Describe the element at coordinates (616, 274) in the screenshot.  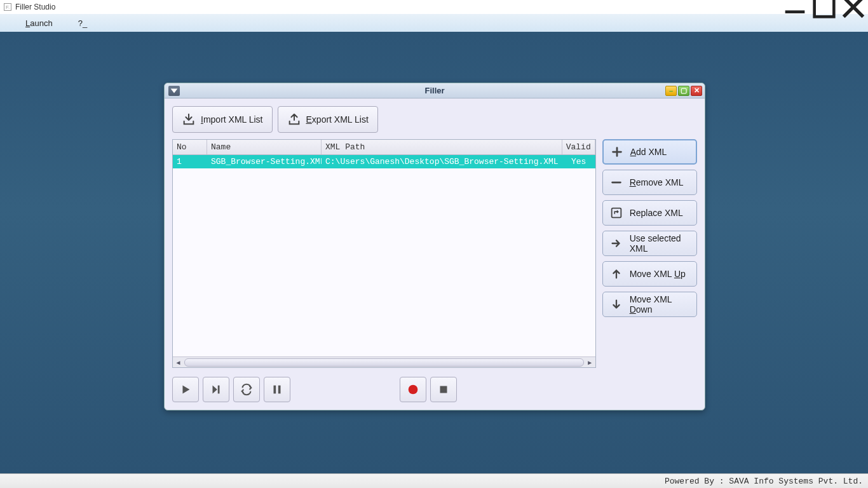
I see `arrow-up-icon` at that location.